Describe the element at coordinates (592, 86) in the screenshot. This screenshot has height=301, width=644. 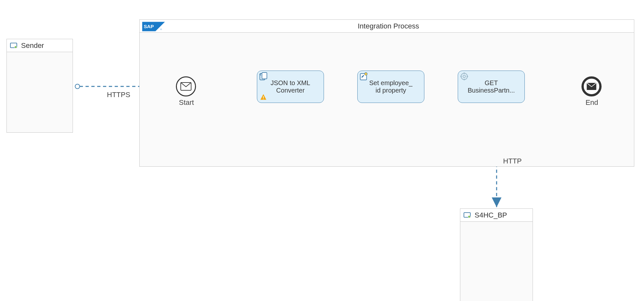
I see `end-event` at that location.